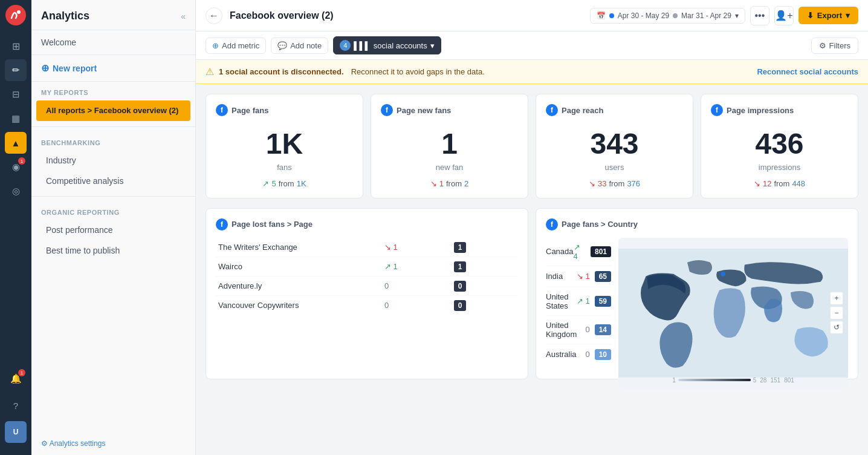 The height and width of the screenshot is (455, 868). Describe the element at coordinates (602, 184) in the screenshot. I see `change-val-reach: 33` at that location.